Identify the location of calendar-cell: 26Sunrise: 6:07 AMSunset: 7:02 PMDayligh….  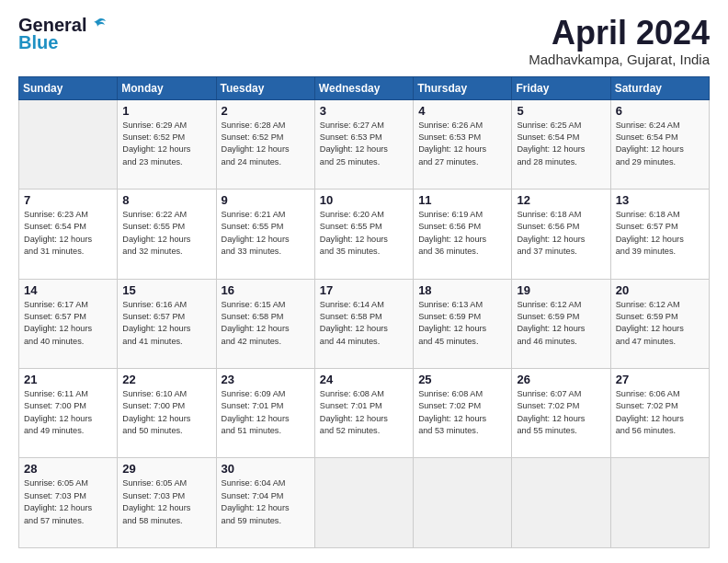
(561, 414).